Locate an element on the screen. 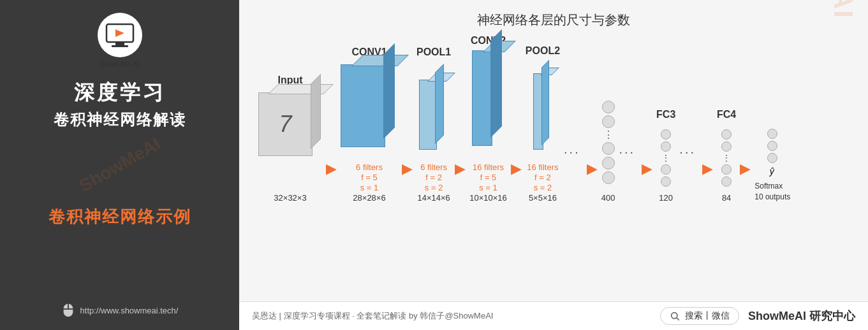  dots-3: ··· is located at coordinates (688, 173).